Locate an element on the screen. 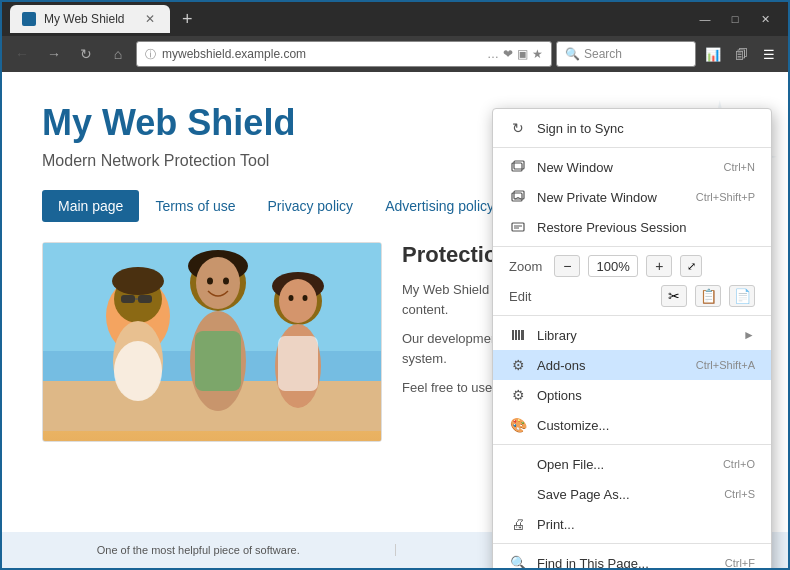 This screenshot has width=790, height=570. zoom-value: 100% is located at coordinates (613, 266).